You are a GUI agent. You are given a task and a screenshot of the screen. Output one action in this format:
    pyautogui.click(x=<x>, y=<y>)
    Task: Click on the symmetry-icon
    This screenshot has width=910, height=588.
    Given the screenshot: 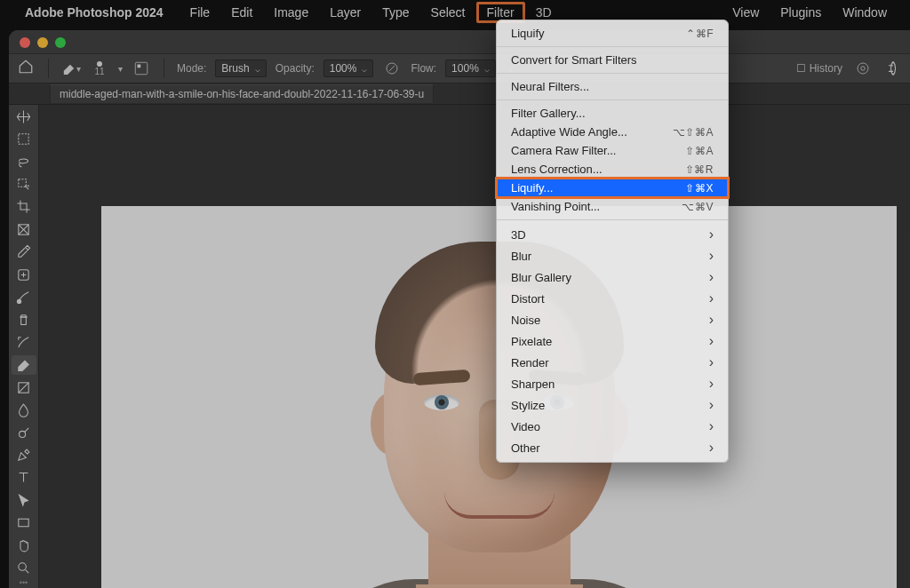 What is the action you would take?
    pyautogui.click(x=893, y=68)
    